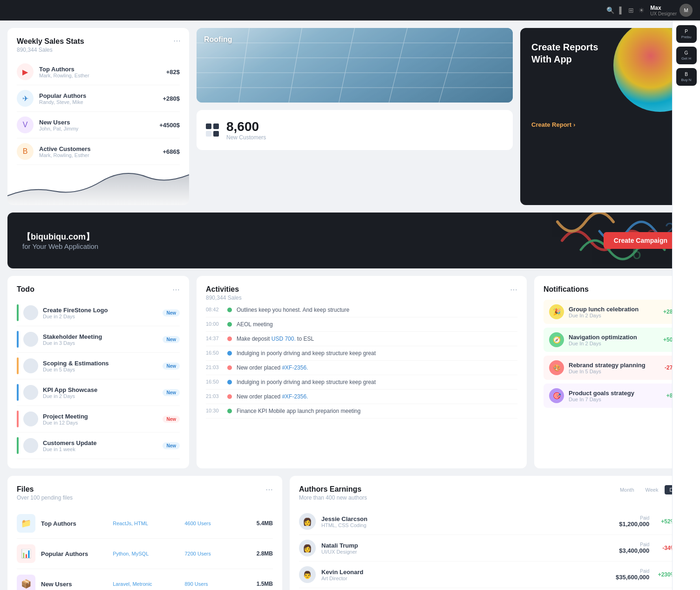 This screenshot has height=590, width=700. What do you see at coordinates (557, 340) in the screenshot?
I see `notif-icon: 🧭` at bounding box center [557, 340].